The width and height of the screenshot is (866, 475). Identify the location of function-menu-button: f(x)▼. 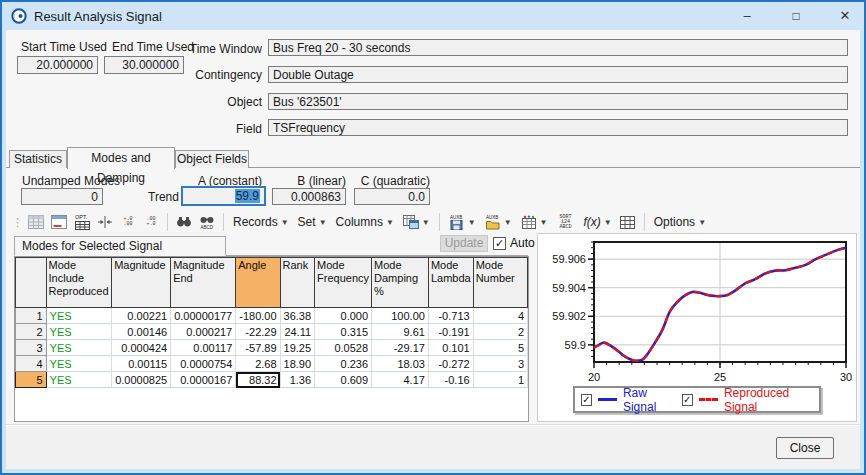
(598, 222).